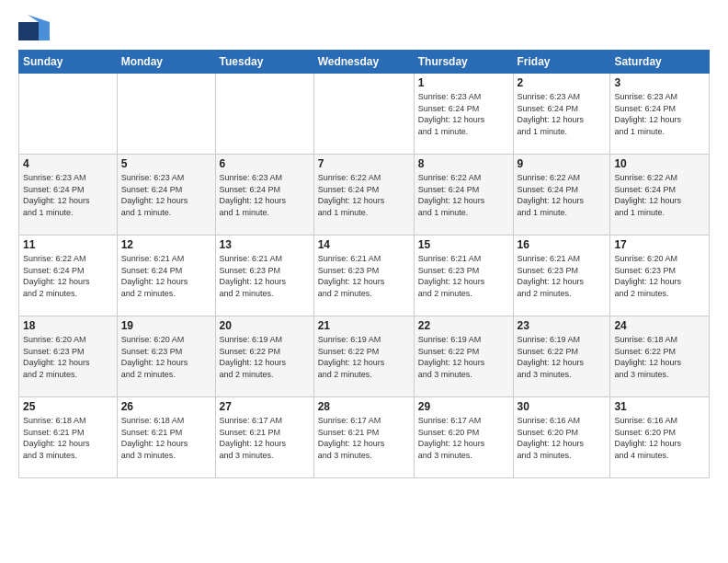 Image resolution: width=728 pixels, height=563 pixels. Describe the element at coordinates (166, 276) in the screenshot. I see `day-info: Sunrise: 6:21 AM Sunset: 6:24 PM Dayligh…` at that location.